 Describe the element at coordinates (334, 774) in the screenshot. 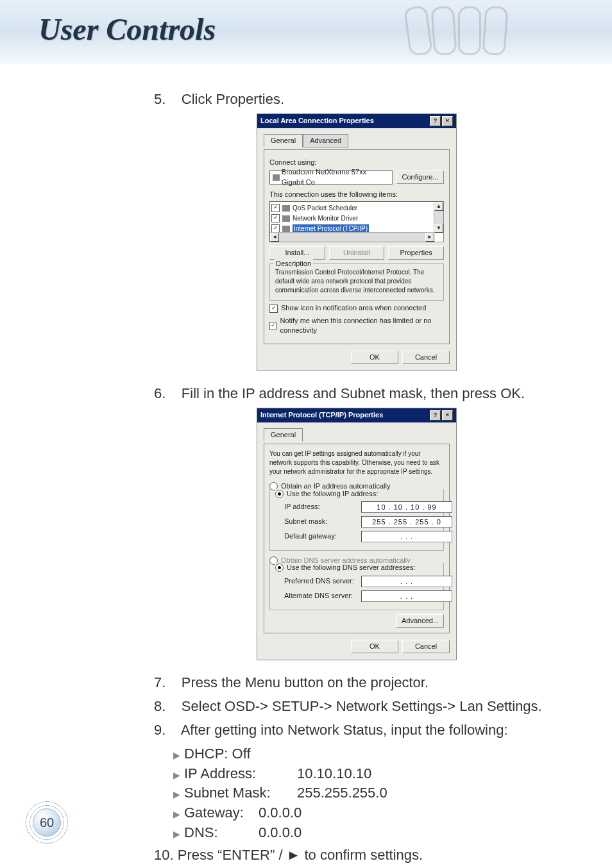

I see `bullet-value: 10.10.10.10` at that location.